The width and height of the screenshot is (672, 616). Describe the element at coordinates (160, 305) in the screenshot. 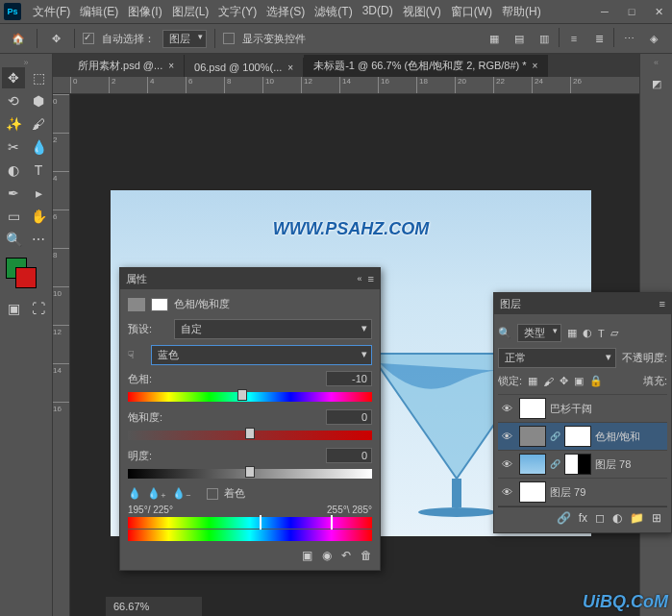

I see `mask-icon` at that location.